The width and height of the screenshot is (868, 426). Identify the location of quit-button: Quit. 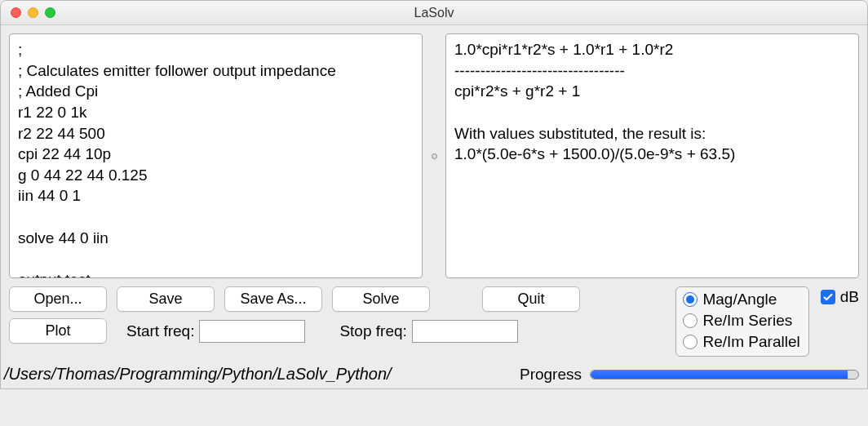
(531, 299).